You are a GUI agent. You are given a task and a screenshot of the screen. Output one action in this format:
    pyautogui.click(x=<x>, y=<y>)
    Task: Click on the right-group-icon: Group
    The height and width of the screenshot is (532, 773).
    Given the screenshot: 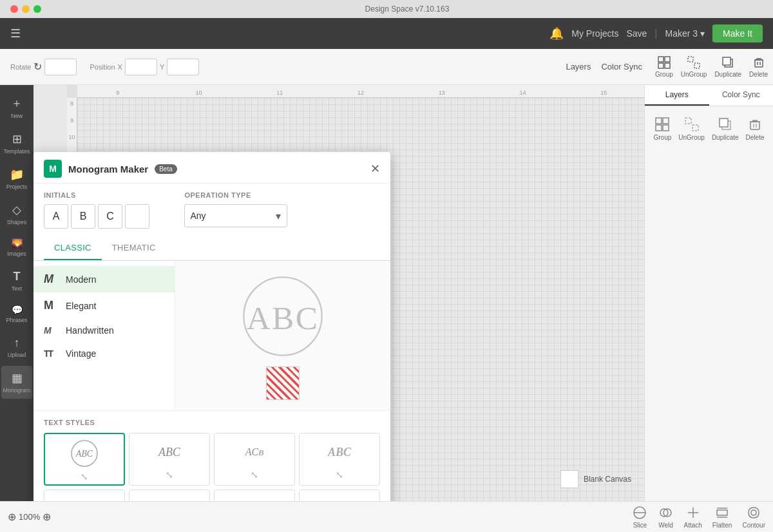 What is the action you would take?
    pyautogui.click(x=663, y=129)
    